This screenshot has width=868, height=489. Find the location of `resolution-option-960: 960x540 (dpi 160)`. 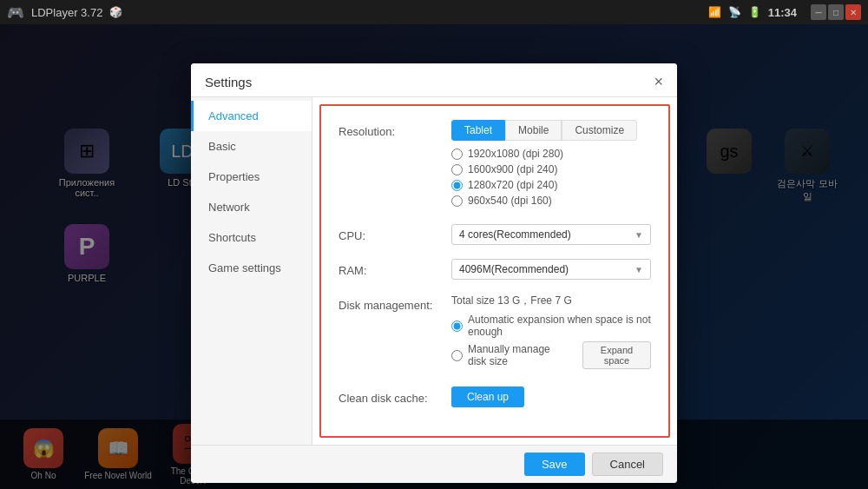

resolution-option-960: 960x540 (dpi 160) is located at coordinates (551, 201).